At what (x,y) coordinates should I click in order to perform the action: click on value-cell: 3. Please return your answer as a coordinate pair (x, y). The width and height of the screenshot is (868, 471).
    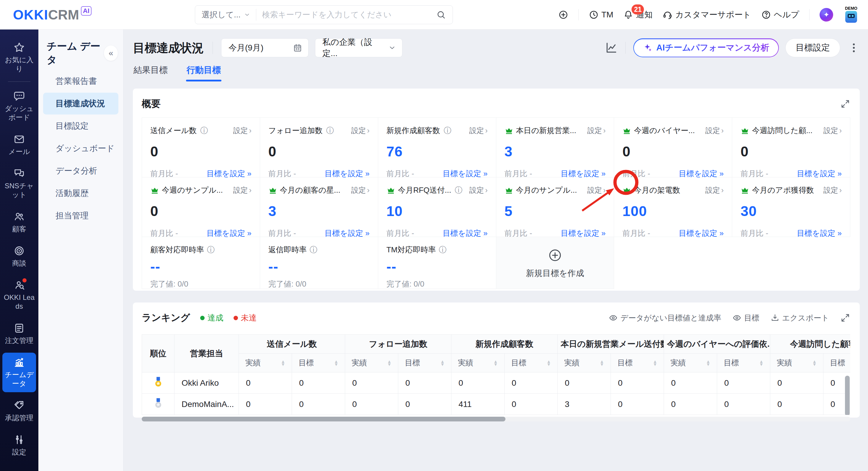
    Looking at the image, I should click on (584, 404).